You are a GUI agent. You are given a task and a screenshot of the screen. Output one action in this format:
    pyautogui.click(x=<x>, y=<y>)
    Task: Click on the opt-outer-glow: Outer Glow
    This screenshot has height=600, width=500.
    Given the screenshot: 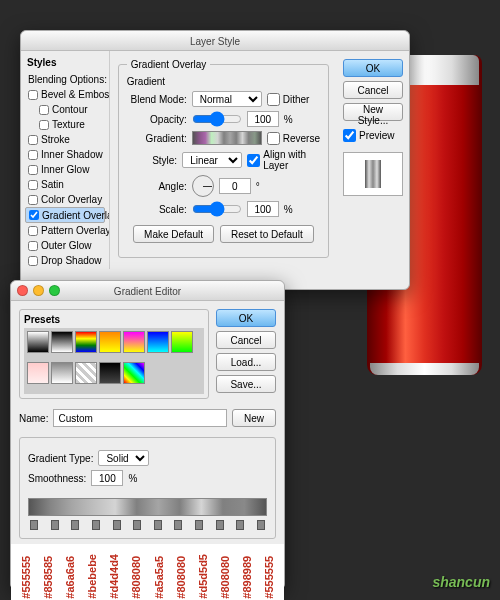 What is the action you would take?
    pyautogui.click(x=65, y=246)
    